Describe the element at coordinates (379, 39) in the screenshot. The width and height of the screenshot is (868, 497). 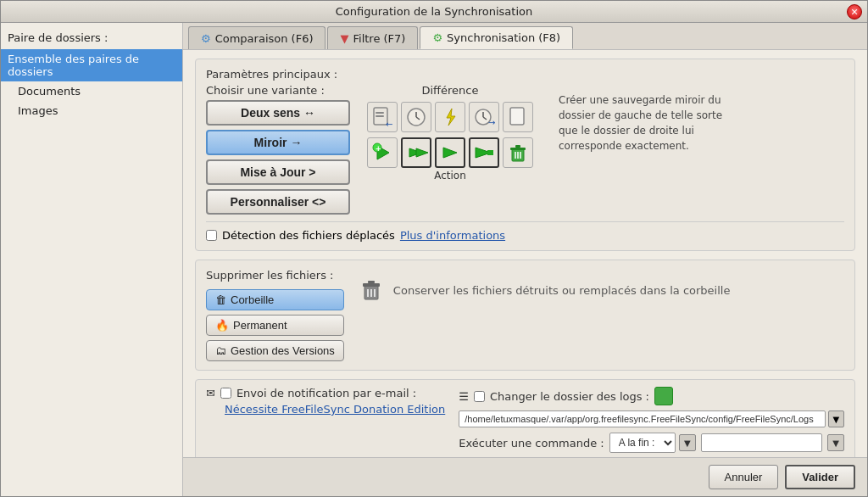
I see `tab-filter-label: Filtre (F7)` at that location.